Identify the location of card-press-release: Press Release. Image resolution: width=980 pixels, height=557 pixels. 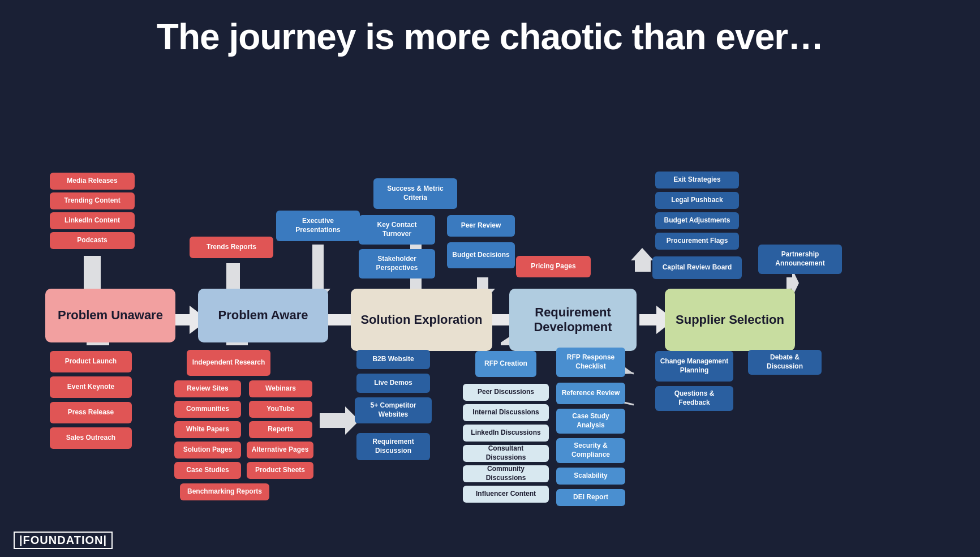
(91, 413).